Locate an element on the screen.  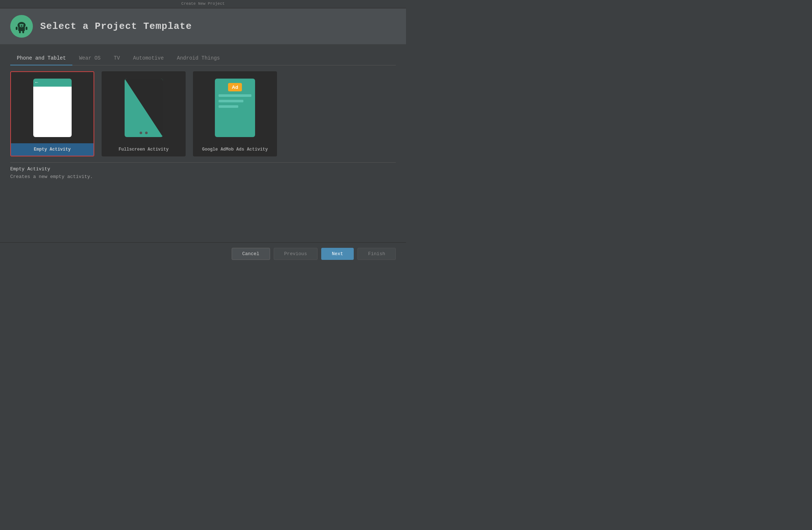
empty-activity-preview: ← is located at coordinates (52, 107).